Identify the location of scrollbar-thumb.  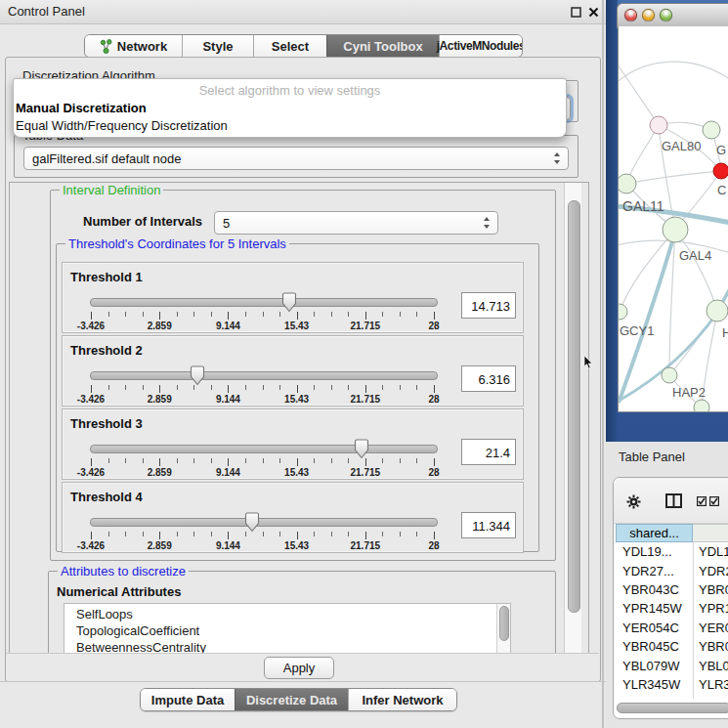
(575, 407).